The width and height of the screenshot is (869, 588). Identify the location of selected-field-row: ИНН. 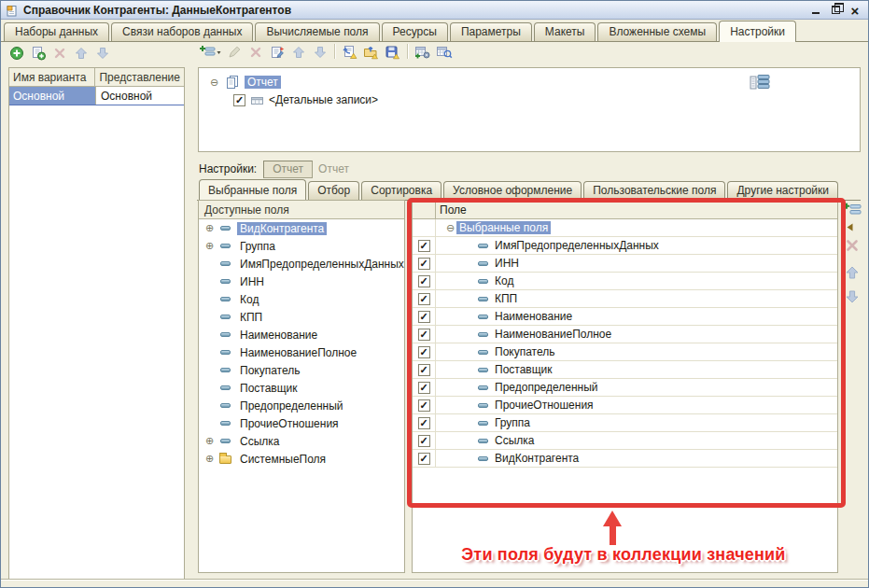
(625, 263).